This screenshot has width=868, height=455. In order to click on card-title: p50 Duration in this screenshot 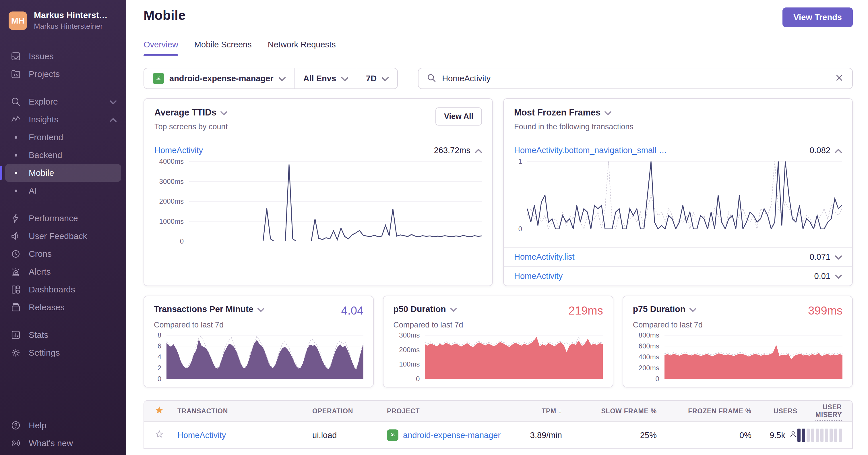, I will do `click(425, 309)`.